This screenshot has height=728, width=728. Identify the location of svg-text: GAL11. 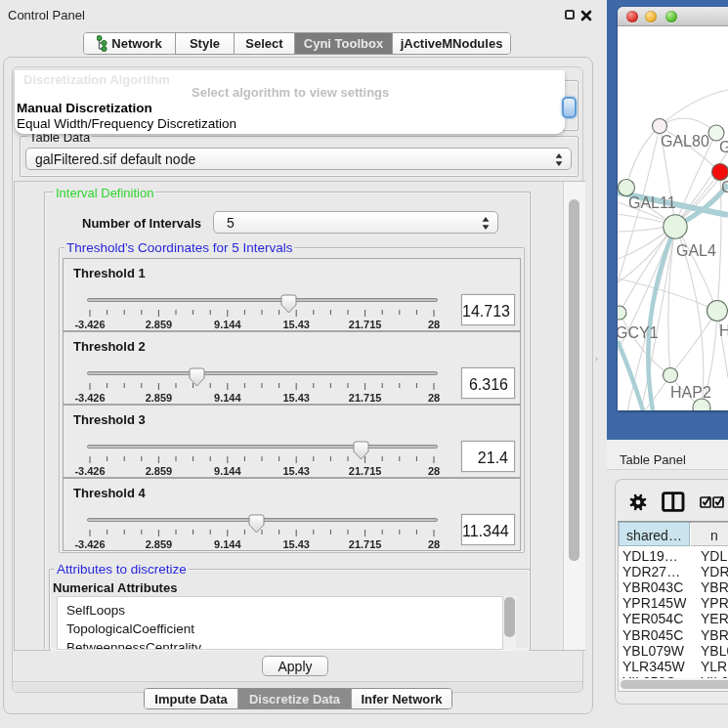
(653, 203).